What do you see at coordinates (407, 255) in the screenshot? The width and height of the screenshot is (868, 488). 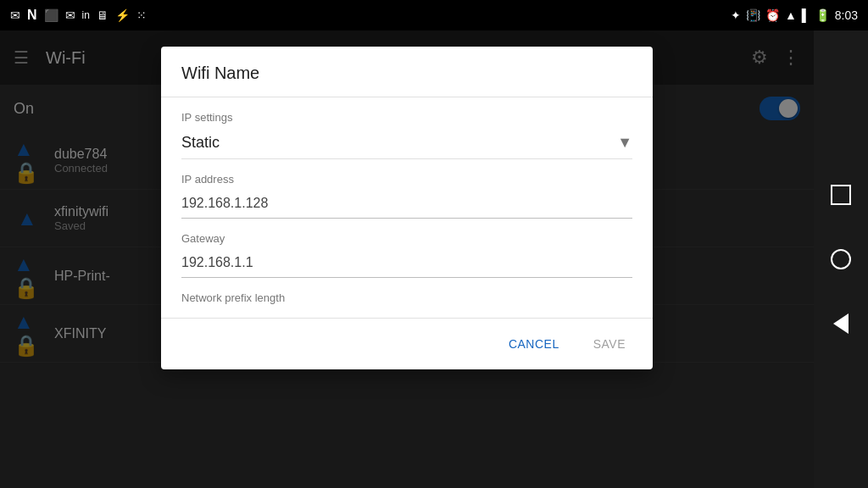 I see `gateway-field-wrap: Gateway` at bounding box center [407, 255].